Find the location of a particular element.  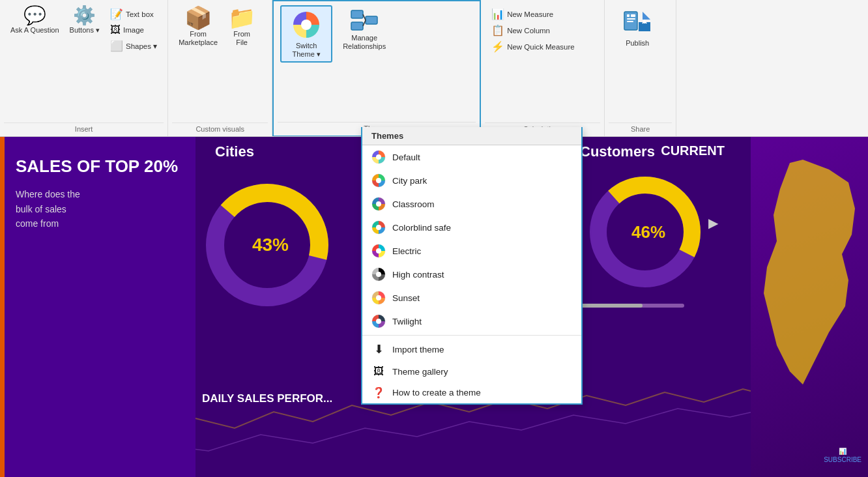

how-to-create-icon: ❓ is located at coordinates (379, 392).